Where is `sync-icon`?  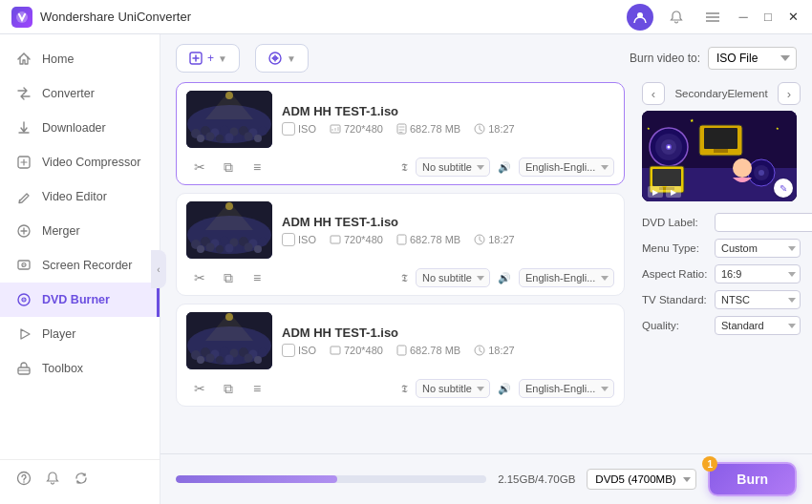 sync-icon is located at coordinates (81, 478).